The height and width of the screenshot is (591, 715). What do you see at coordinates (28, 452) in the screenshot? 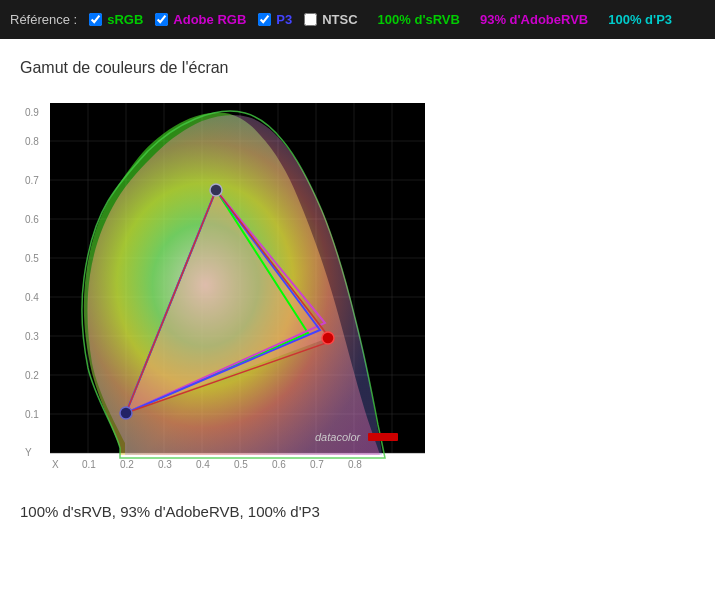
I see `svg-text: Y` at bounding box center [28, 452].